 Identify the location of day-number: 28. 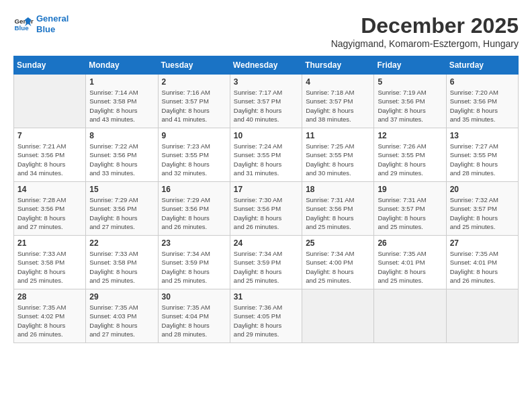
(50, 297).